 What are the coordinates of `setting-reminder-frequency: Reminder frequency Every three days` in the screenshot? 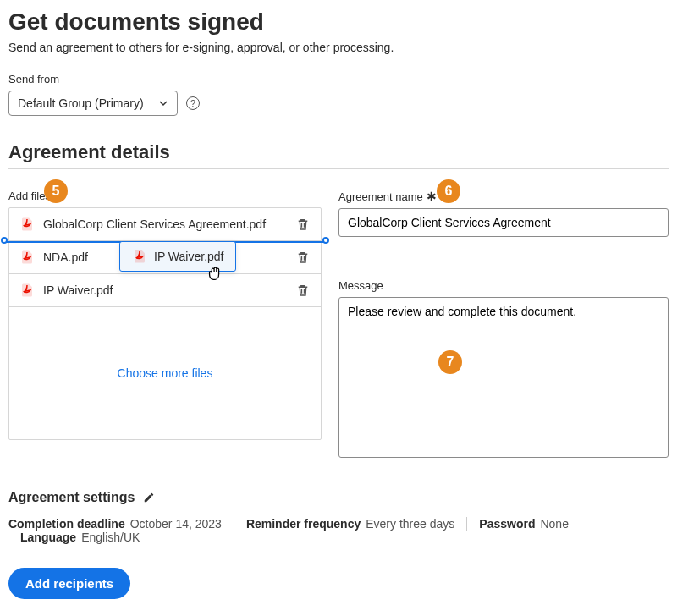 It's located at (350, 524).